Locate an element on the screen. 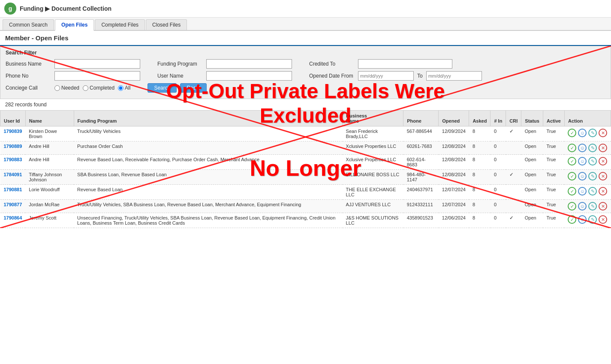 The height and width of the screenshot is (364, 611). user-id-link: 1790877 is located at coordinates (13, 205).